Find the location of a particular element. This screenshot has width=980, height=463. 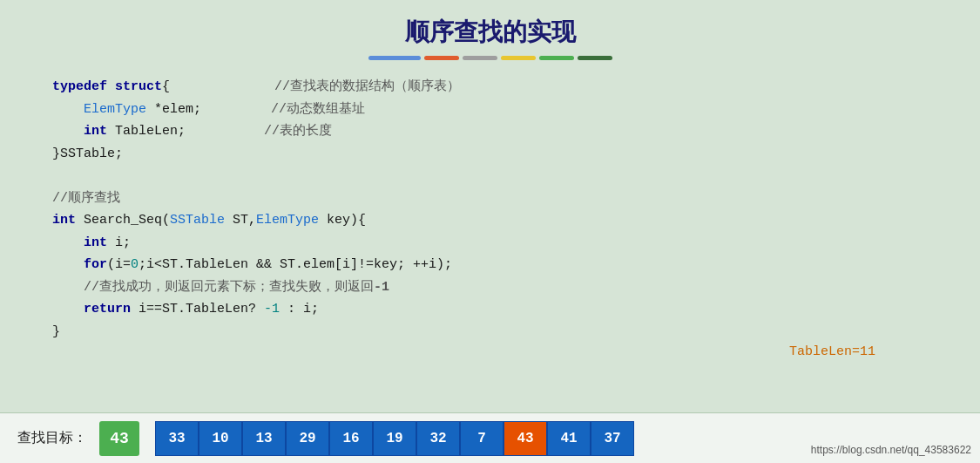

code-line-3: int TableLen;//表的长度 is located at coordinates (490, 132).